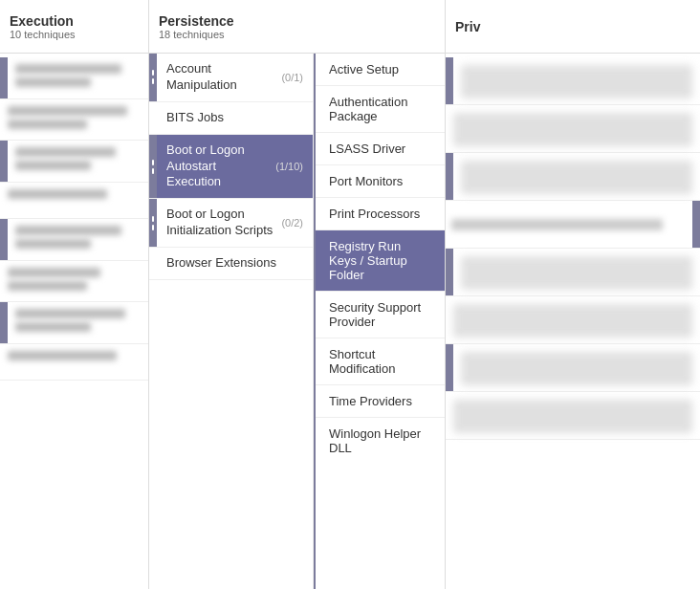  I want to click on technique-name: Boot or Logon Autostart Execution, so click(219, 166).